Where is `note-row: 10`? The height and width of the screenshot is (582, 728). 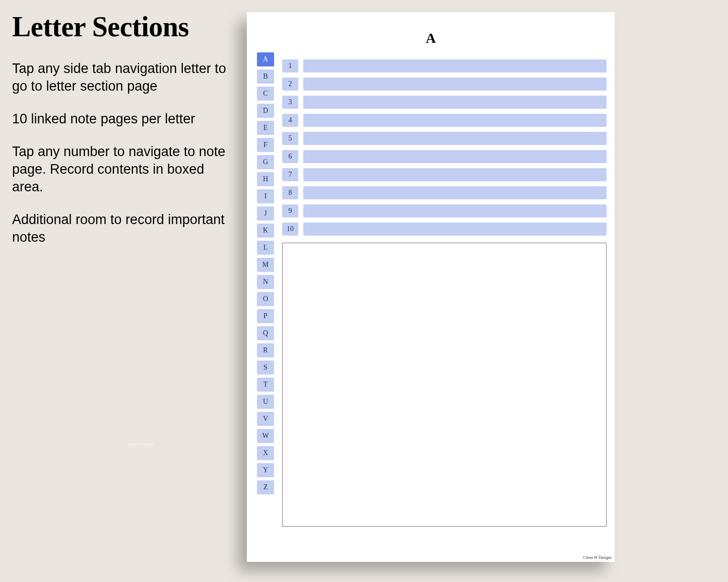 note-row: 10 is located at coordinates (444, 229).